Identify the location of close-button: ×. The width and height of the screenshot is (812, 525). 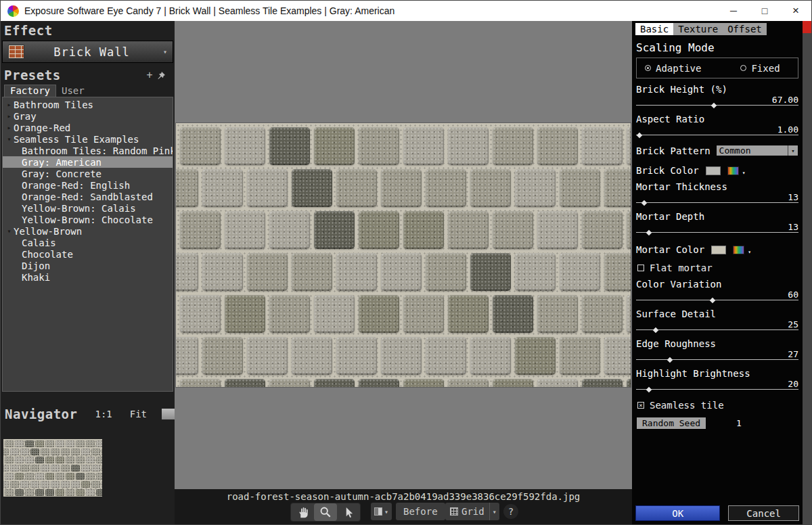
(796, 11).